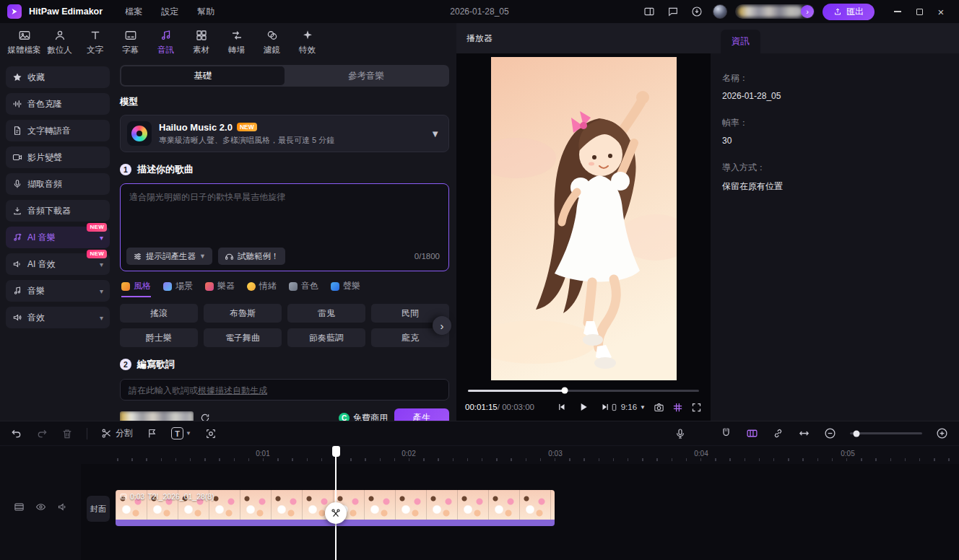  Describe the element at coordinates (326, 313) in the screenshot. I see `tag-reggae: 雷鬼` at that location.